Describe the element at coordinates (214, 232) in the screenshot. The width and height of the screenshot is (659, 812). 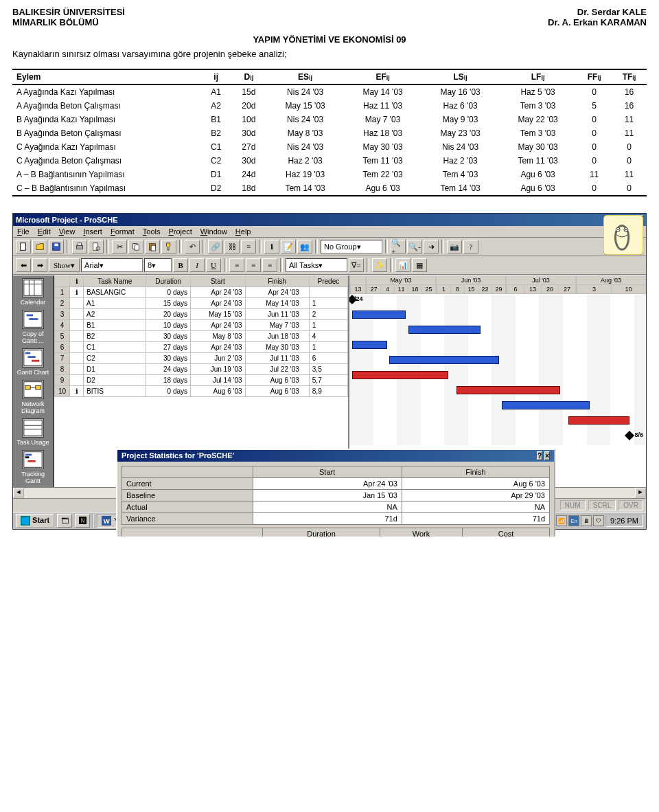
I see `menu-window: Window` at that location.